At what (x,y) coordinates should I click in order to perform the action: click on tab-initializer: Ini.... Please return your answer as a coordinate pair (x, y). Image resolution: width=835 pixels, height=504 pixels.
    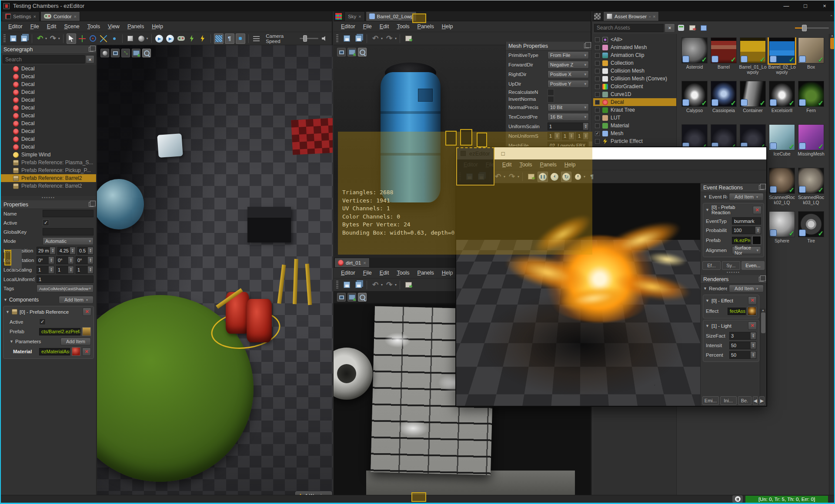
    Looking at the image, I should click on (728, 401).